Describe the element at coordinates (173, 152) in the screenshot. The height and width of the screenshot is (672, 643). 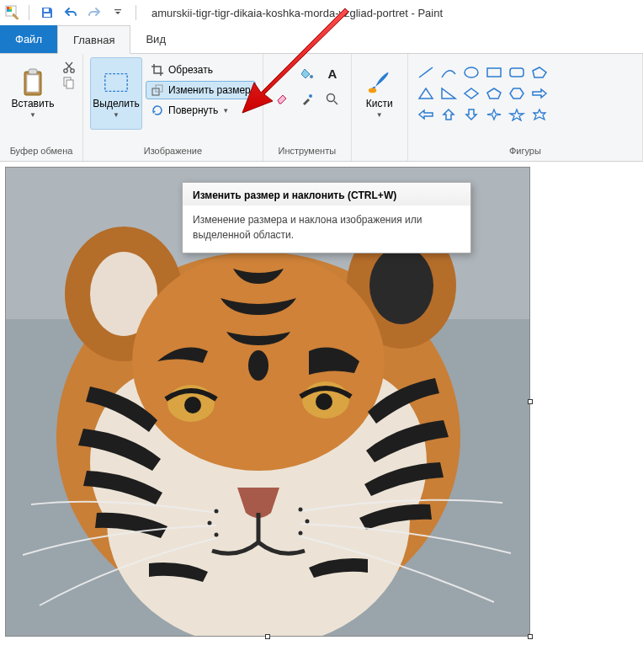
I see `image-group-label: Изображение` at that location.